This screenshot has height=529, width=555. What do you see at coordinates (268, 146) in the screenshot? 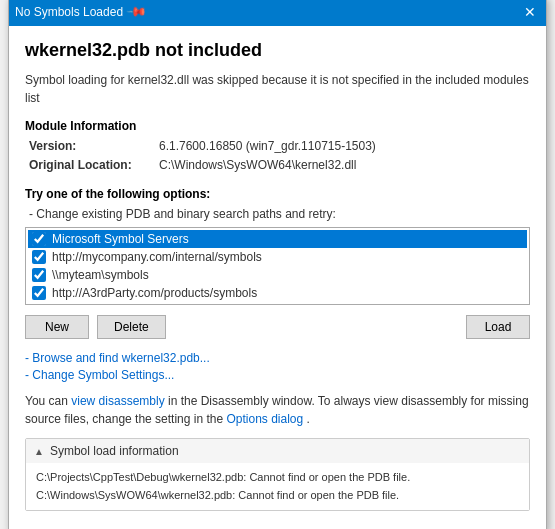
I see `version-value: 6.1.7600.16850 (win7_gdr.110715-1503)` at bounding box center [268, 146].